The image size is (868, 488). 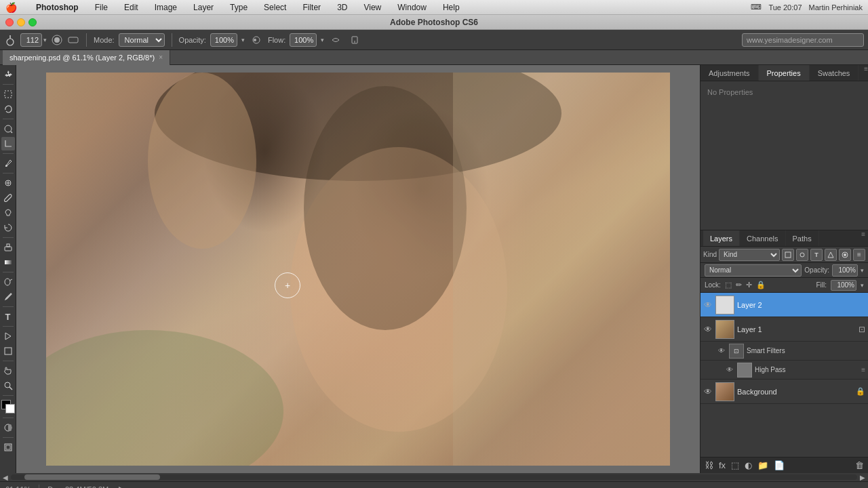 I want to click on smart-filters-visibility-toggle: 👁, so click(x=722, y=351).